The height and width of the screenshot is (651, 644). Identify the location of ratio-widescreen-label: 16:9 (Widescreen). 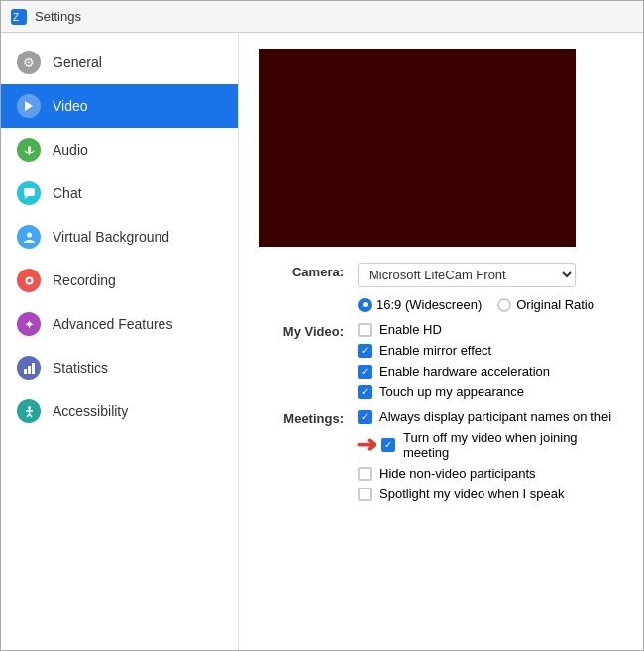
(429, 305).